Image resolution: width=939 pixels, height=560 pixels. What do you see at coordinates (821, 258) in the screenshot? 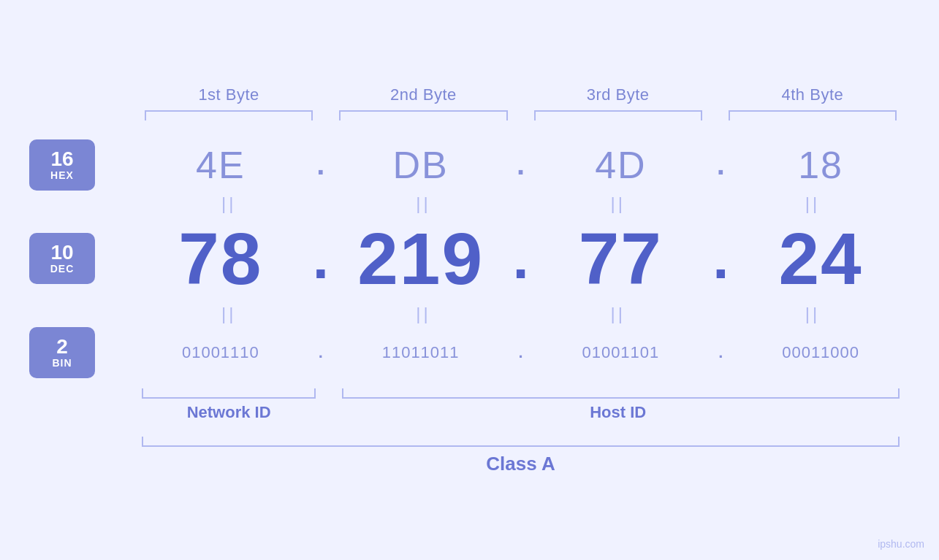
I see `dec-byte-4: 24` at bounding box center [821, 258].